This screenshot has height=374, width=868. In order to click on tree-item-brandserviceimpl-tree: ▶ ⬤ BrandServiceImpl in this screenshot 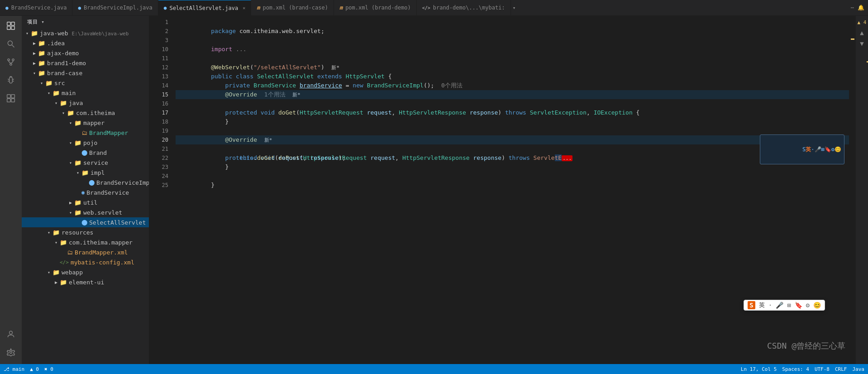, I will do `click(85, 182)`.